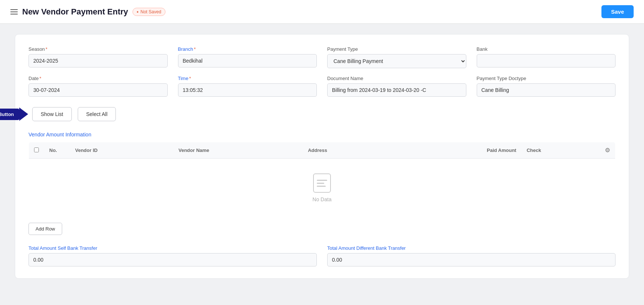 The height and width of the screenshot is (305, 644). What do you see at coordinates (248, 90) in the screenshot?
I see `time-input` at bounding box center [248, 90].